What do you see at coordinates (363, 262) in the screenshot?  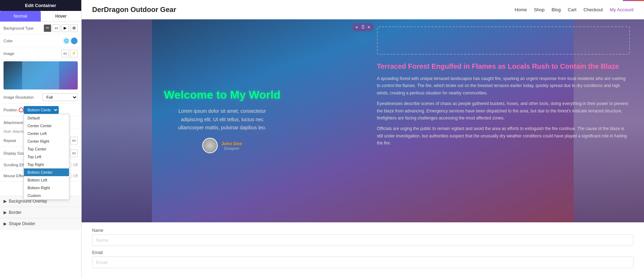 I see `form-email-input` at bounding box center [363, 262].